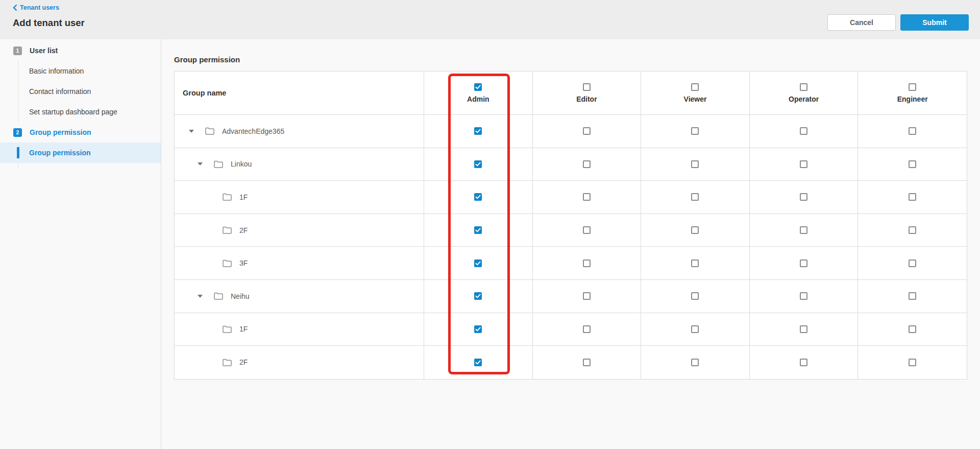 This screenshot has height=449, width=980. What do you see at coordinates (243, 362) in the screenshot?
I see `group-name-label: 2F` at bounding box center [243, 362].